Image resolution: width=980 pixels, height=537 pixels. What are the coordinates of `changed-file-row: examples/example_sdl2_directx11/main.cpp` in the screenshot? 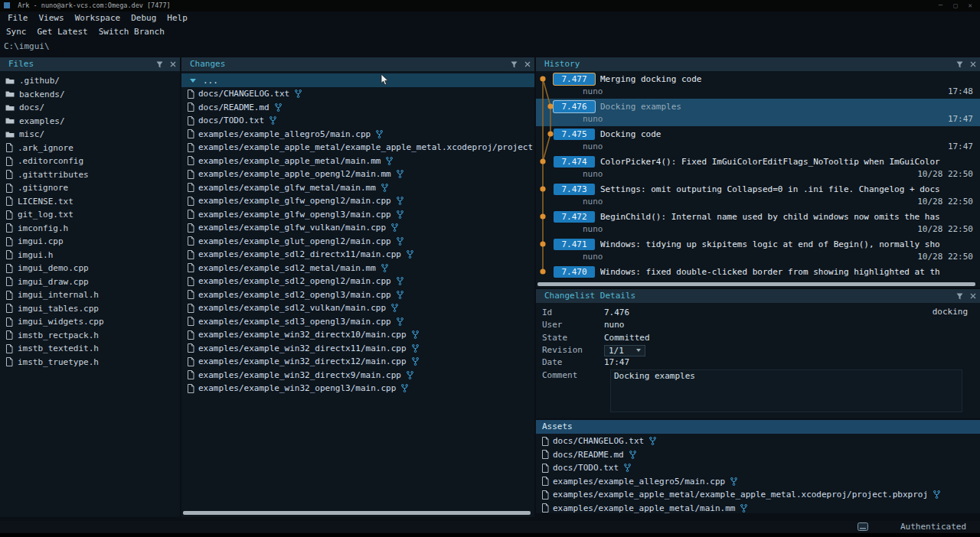 It's located at (358, 255).